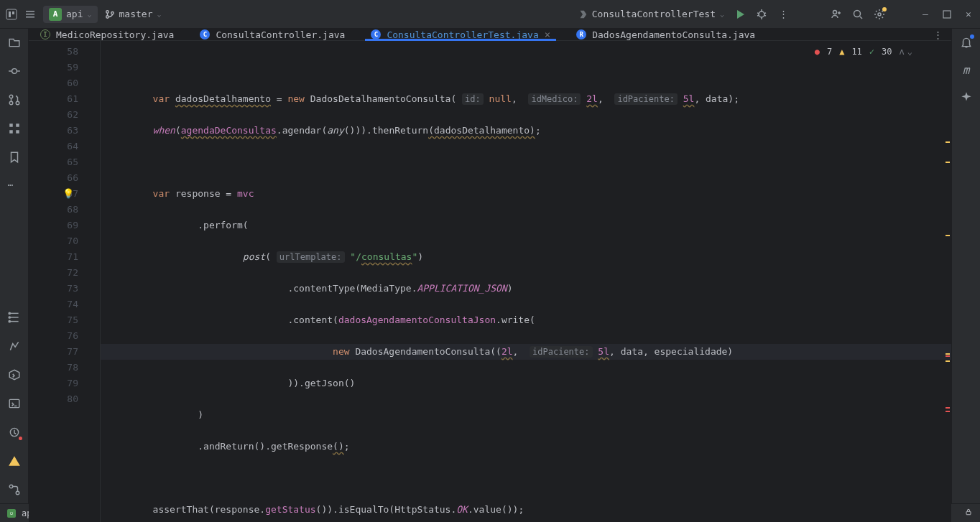 This screenshot has width=980, height=522. What do you see at coordinates (14, 375) in the screenshot?
I see `services-tool-icon` at bounding box center [14, 375].